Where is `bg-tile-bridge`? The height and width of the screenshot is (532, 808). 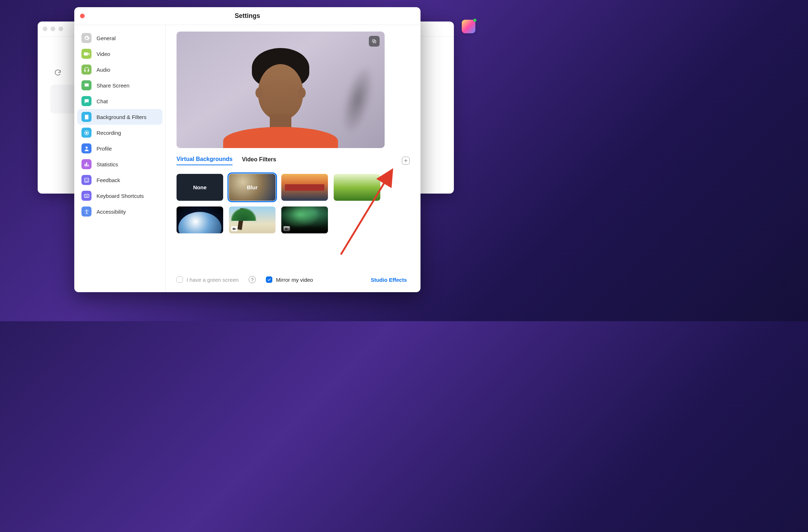 bg-tile-bridge is located at coordinates (305, 187).